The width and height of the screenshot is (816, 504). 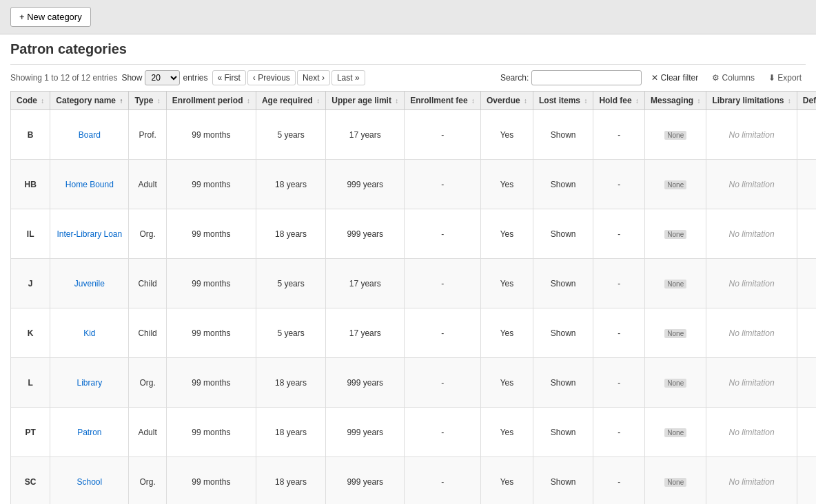 I want to click on col-hold-fee: Hold fee, so click(x=619, y=101).